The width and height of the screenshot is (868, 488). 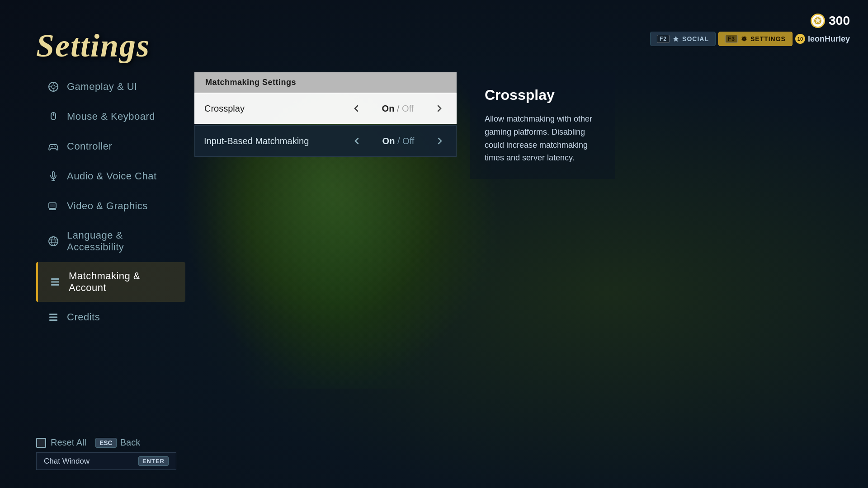 I want to click on input-matchmaking-value: On / Off, so click(x=398, y=141).